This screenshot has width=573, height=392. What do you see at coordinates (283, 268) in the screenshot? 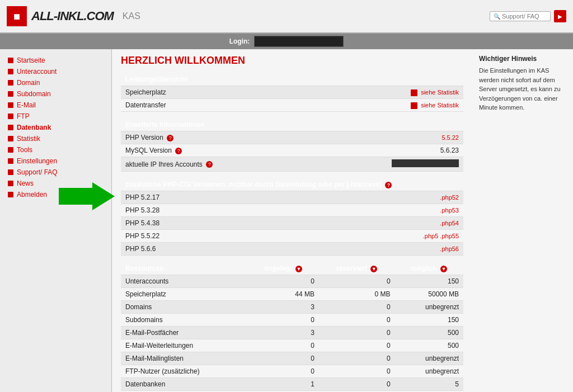
I see `resources-header-angelegt: angelegt ▼` at bounding box center [283, 268].